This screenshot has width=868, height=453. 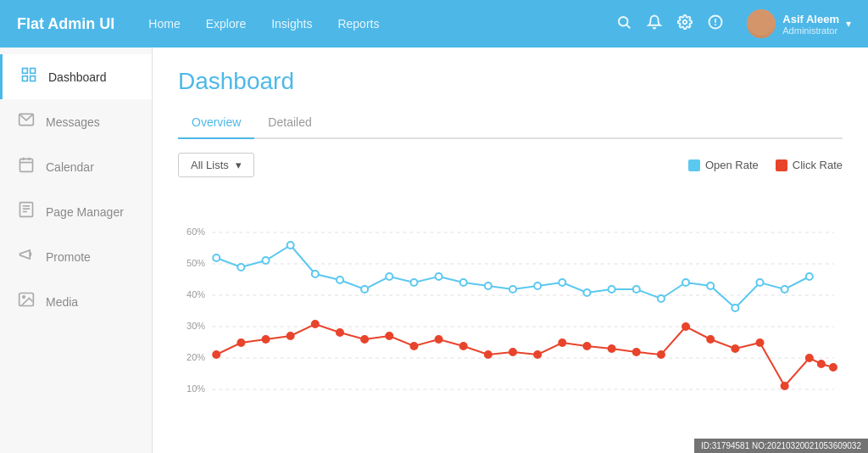 What do you see at coordinates (798, 24) in the screenshot?
I see `user-area: Asif Aleem Administrator ▾` at bounding box center [798, 24].